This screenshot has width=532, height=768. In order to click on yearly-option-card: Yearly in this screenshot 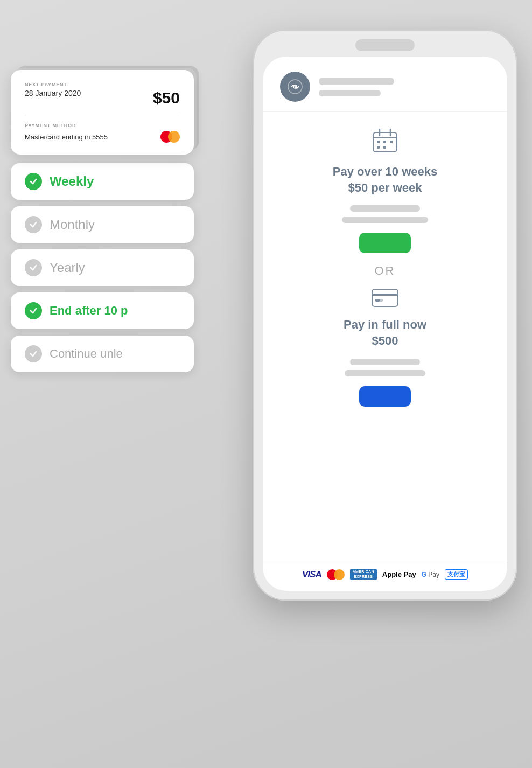, I will do `click(102, 268)`.